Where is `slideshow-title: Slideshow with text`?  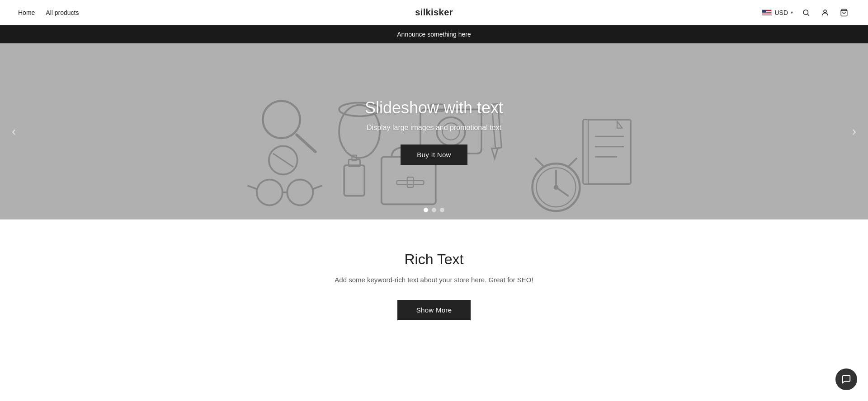 slideshow-title: Slideshow with text is located at coordinates (434, 108).